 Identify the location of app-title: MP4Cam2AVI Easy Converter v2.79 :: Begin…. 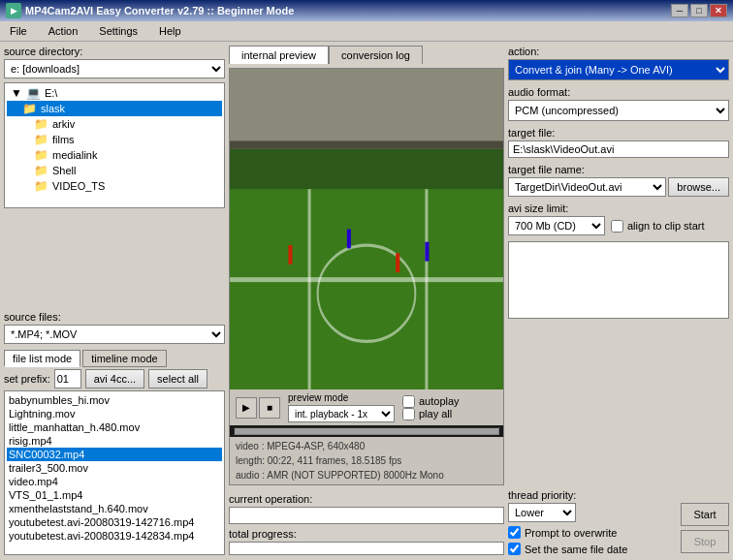
(159, 11).